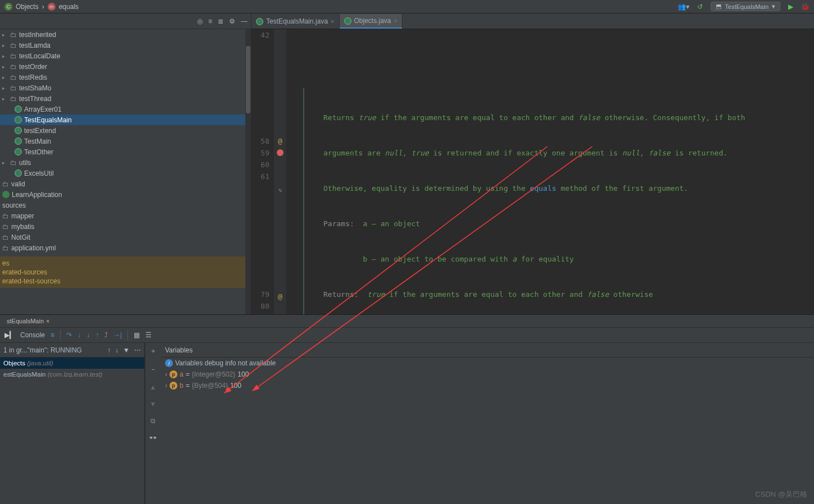  Describe the element at coordinates (68, 7) in the screenshot. I see `breadcrumb-method: equals` at that location.